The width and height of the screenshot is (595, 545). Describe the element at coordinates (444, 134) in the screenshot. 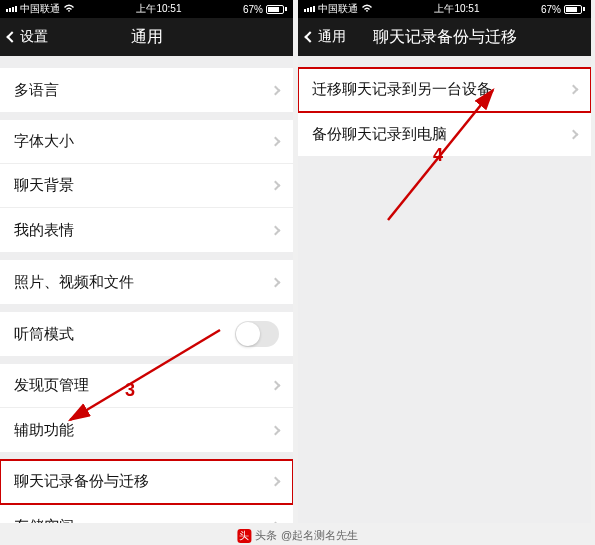

I see `list-item: 备份聊天记录到电脑` at that location.